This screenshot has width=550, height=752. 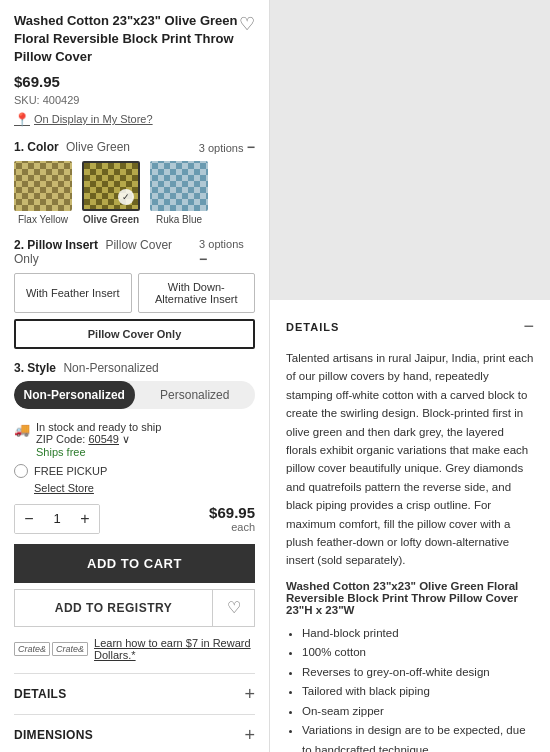 What do you see at coordinates (179, 193) in the screenshot?
I see `swatch-ruka-blue: Ruka Blue` at bounding box center [179, 193].